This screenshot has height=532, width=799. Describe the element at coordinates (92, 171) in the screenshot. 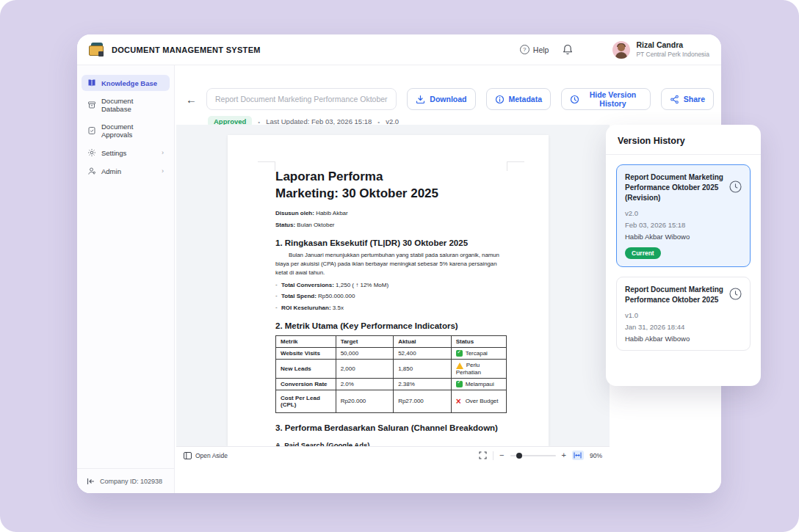

I see `admin-person-icon` at that location.